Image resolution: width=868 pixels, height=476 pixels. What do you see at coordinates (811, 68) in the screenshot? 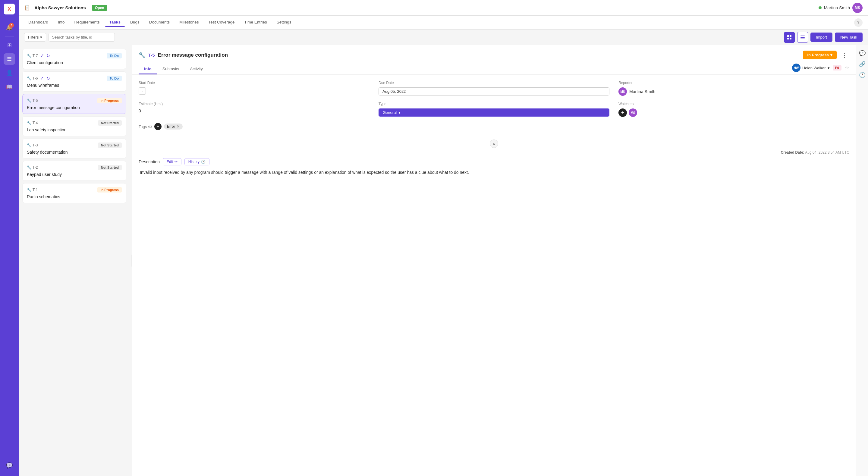
I see `assignee-chip: HW Helen Walkar ▾` at bounding box center [811, 68].